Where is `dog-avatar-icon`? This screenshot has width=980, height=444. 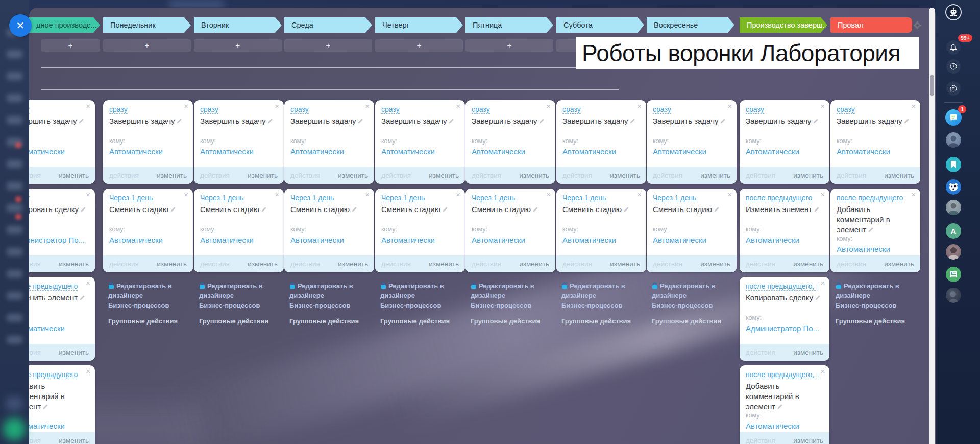 dog-avatar-icon is located at coordinates (953, 187).